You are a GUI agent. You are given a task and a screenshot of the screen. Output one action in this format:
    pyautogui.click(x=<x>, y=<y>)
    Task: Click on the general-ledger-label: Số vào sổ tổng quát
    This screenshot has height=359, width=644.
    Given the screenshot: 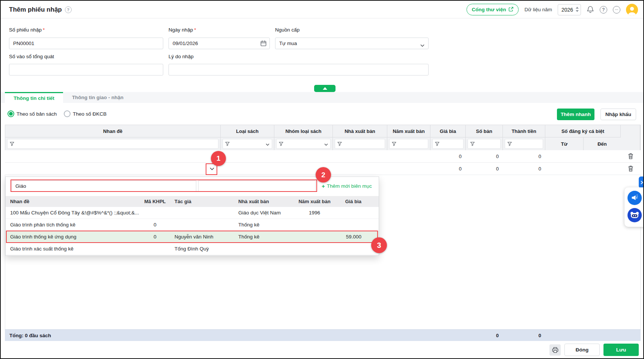 What is the action you would take?
    pyautogui.click(x=32, y=56)
    